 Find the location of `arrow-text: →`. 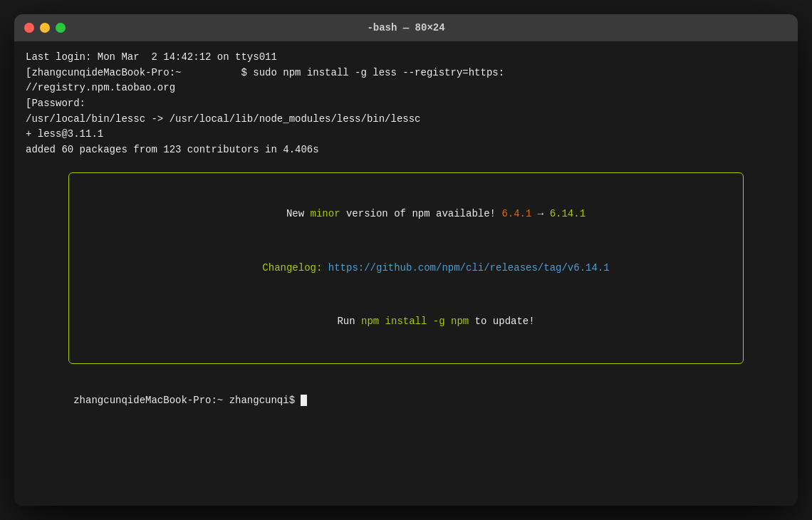

arrow-text: → is located at coordinates (540, 214).